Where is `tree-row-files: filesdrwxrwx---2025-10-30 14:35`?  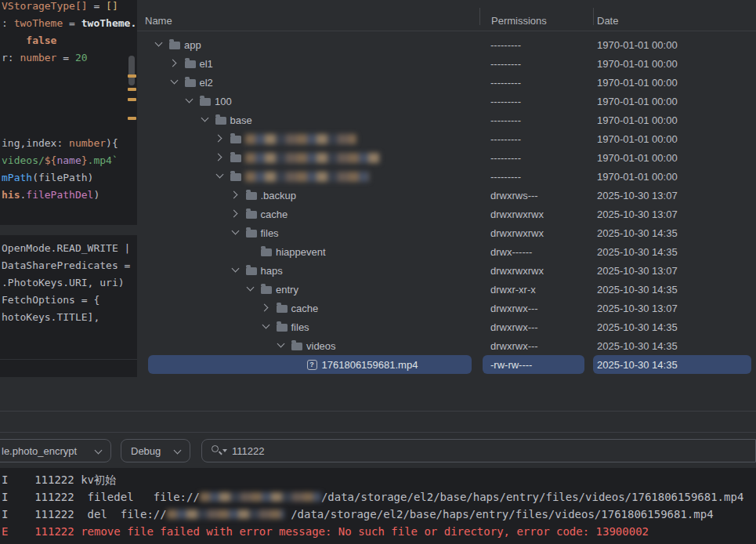 tree-row-files: filesdrwxrwx---2025-10-30 14:35 is located at coordinates (447, 327).